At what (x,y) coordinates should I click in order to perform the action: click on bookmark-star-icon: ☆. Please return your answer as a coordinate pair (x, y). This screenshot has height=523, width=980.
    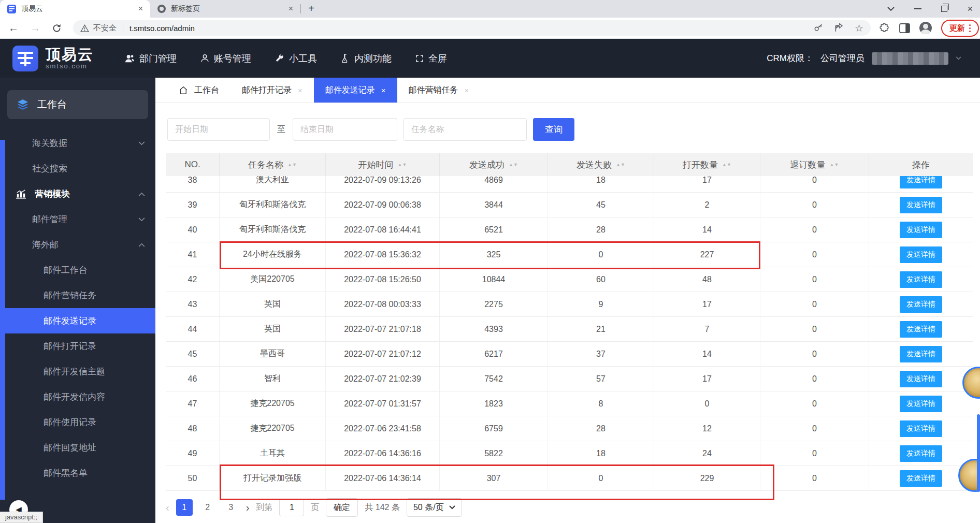
    Looking at the image, I should click on (859, 28).